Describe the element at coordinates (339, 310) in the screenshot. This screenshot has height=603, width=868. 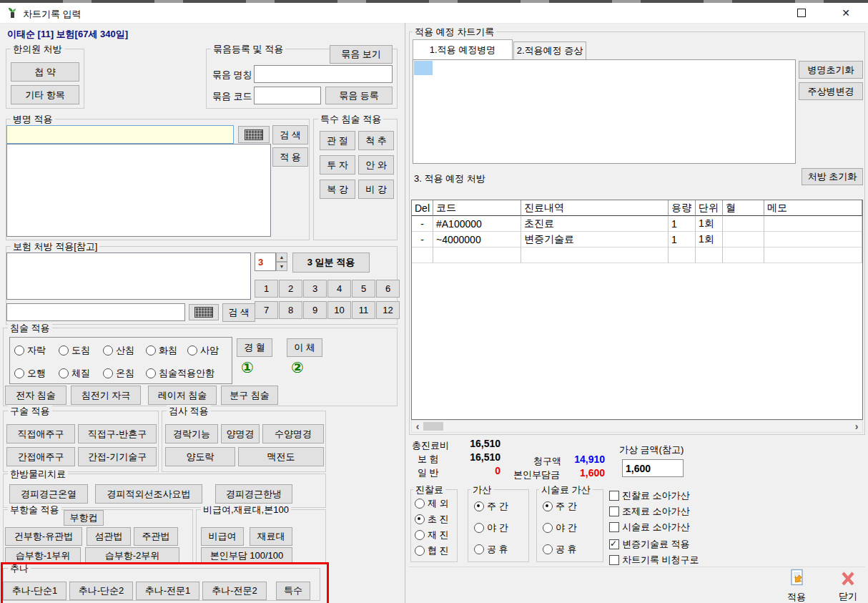
I see `day-button-10: 10` at that location.